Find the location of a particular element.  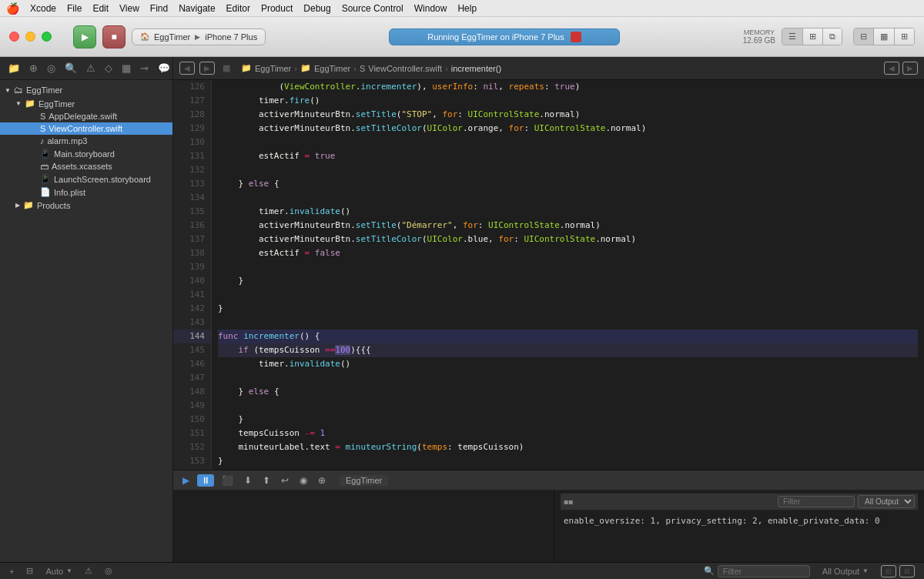

sidebar-item-products: ▶ 📁 Products is located at coordinates (86, 205).